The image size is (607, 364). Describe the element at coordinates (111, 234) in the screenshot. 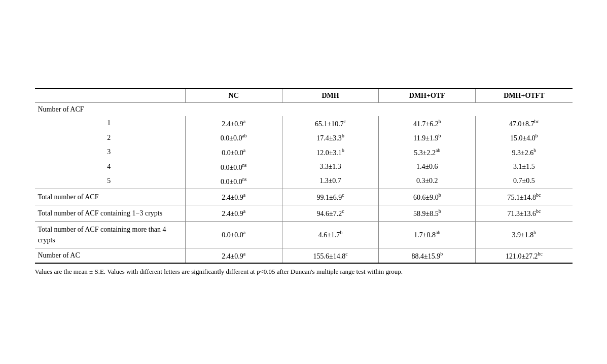

I see `row-label-multiline: Total number of ACF containing more than…` at that location.